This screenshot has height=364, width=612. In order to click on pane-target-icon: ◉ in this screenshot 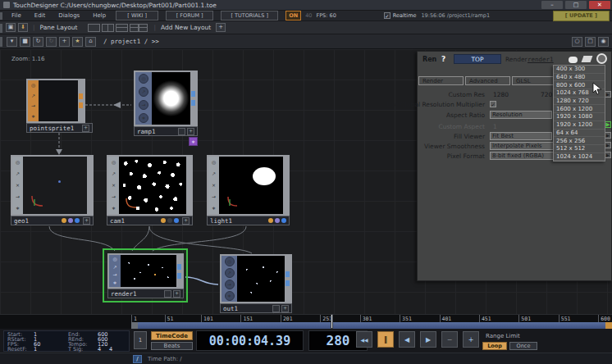, I will do `click(604, 42)`.